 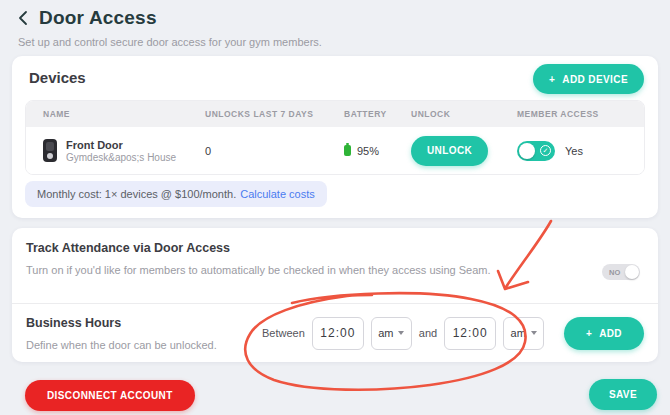 What do you see at coordinates (144, 323) in the screenshot?
I see `business-hours-title: Business Hours` at bounding box center [144, 323].